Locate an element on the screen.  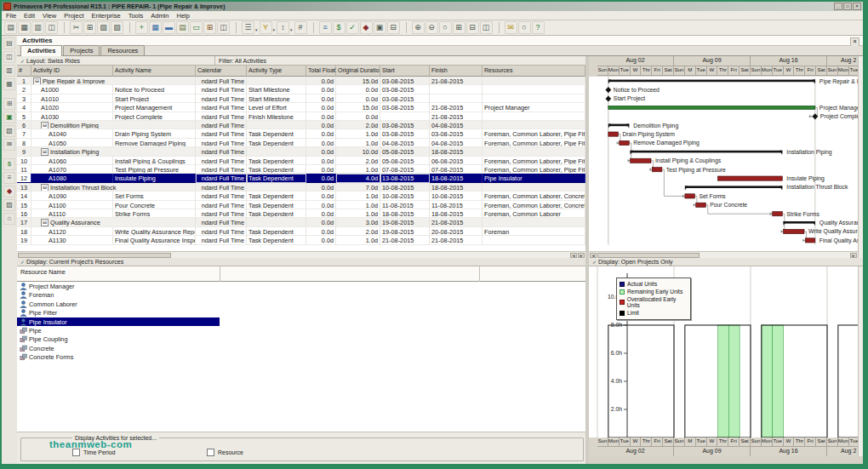
sidebar-resources-icon: ◫ is located at coordinates (9, 57).